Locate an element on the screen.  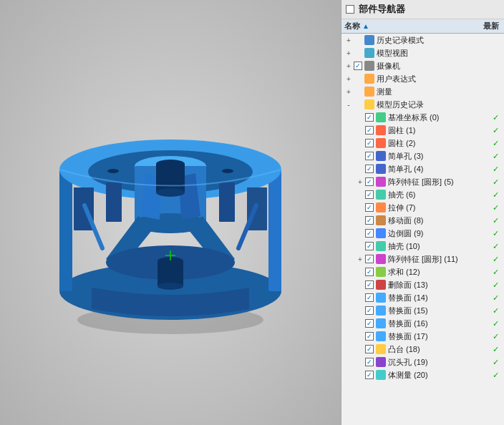
label-pull7: 拉伸 (7) is located at coordinates (438, 207).